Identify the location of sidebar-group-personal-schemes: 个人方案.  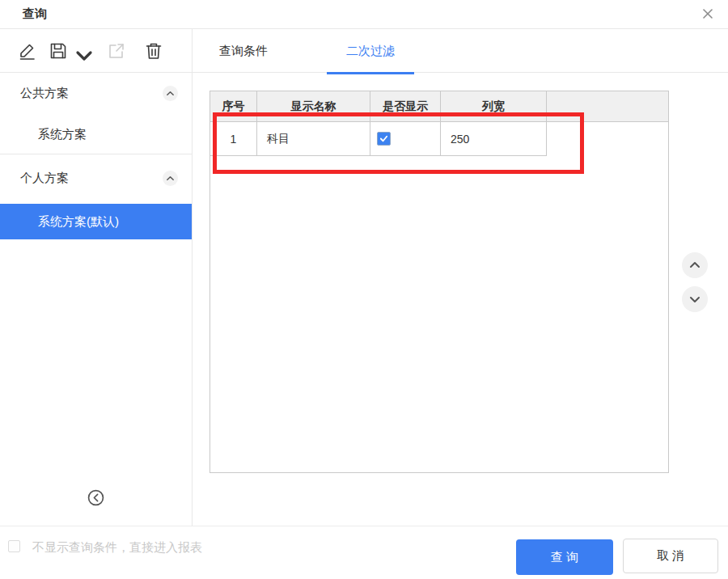
(95, 179).